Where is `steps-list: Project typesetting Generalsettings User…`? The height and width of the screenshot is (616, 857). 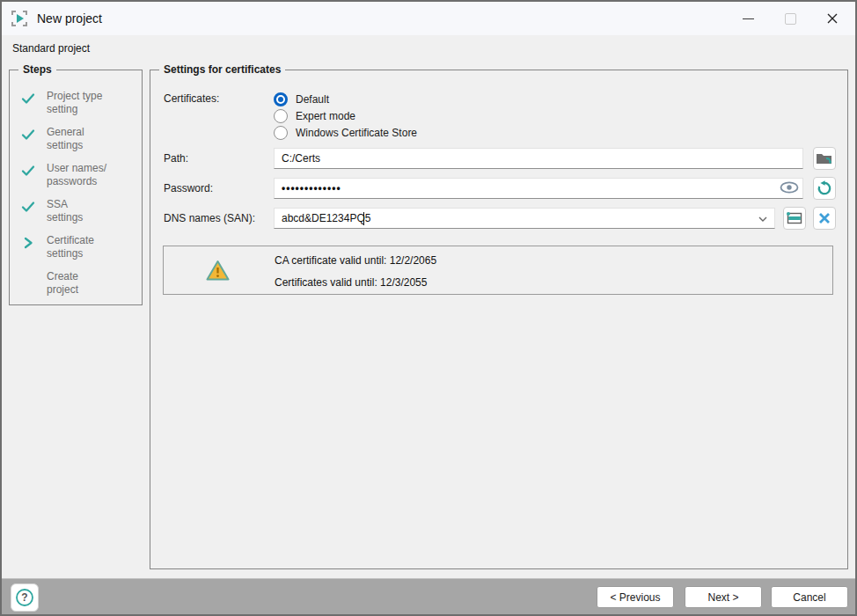
steps-list: Project typesetting Generalsettings User… is located at coordinates (76, 183).